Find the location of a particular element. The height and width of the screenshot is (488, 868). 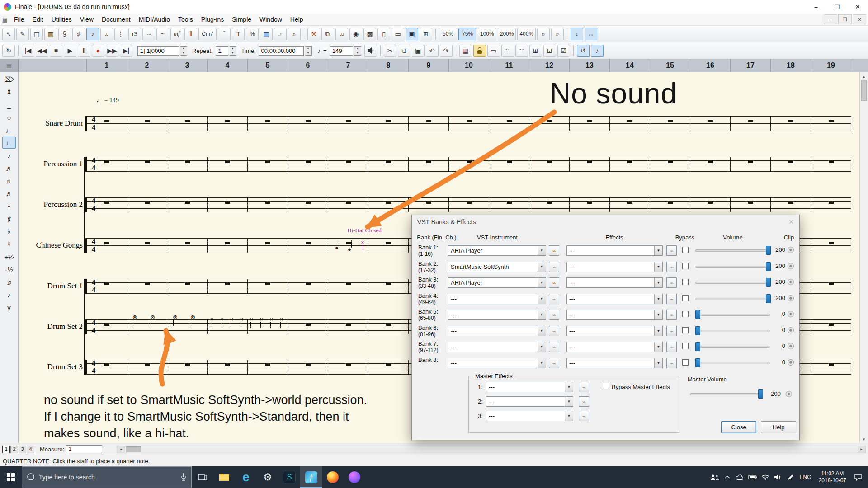

ruler-measure-6: 6 is located at coordinates (307, 66).